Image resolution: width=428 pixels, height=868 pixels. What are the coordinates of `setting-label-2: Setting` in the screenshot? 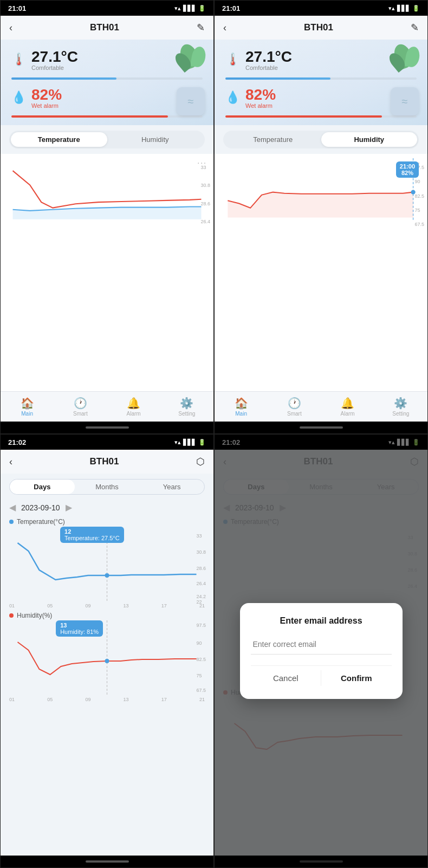 It's located at (401, 414).